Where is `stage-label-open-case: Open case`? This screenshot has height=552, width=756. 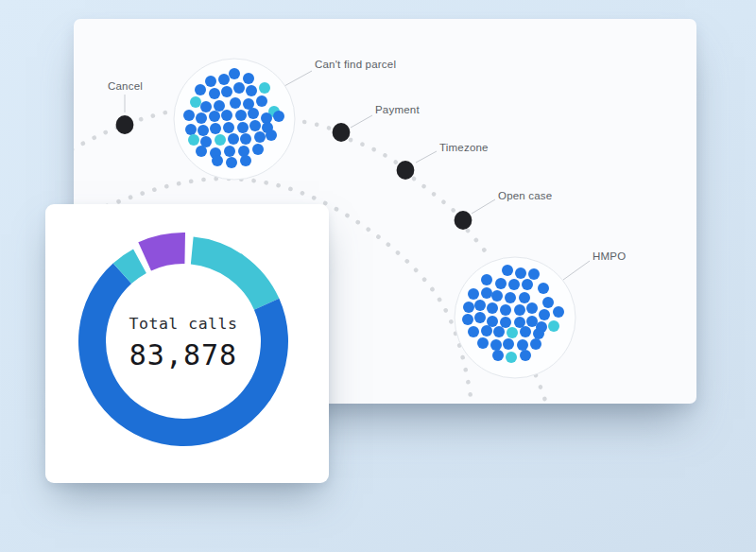
stage-label-open-case: Open case is located at coordinates (525, 196).